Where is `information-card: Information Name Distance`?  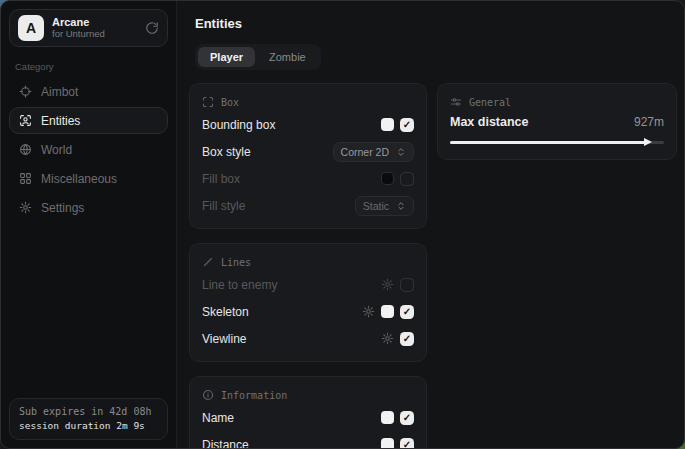 information-card: Information Name Distance is located at coordinates (308, 412).